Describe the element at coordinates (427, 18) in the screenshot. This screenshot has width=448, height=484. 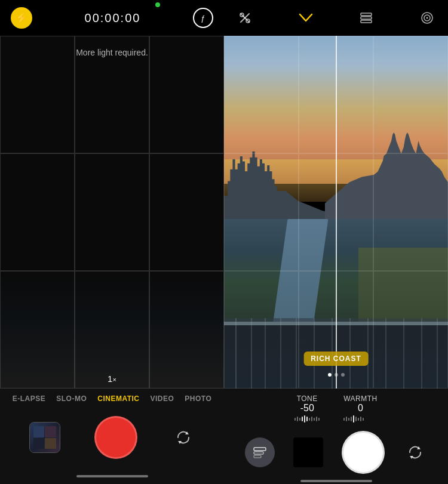
I see `target-icon` at that location.